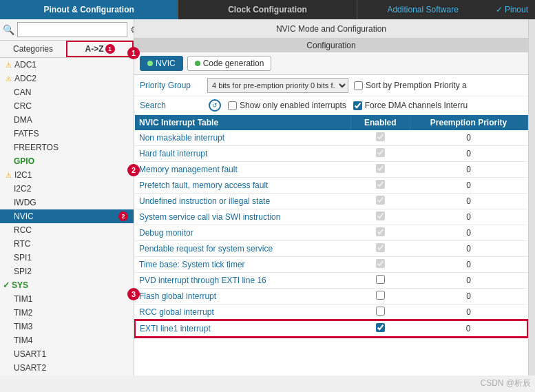 This screenshot has height=392, width=535. I want to click on table-row: Time base: System tick timer 0, so click(331, 265).